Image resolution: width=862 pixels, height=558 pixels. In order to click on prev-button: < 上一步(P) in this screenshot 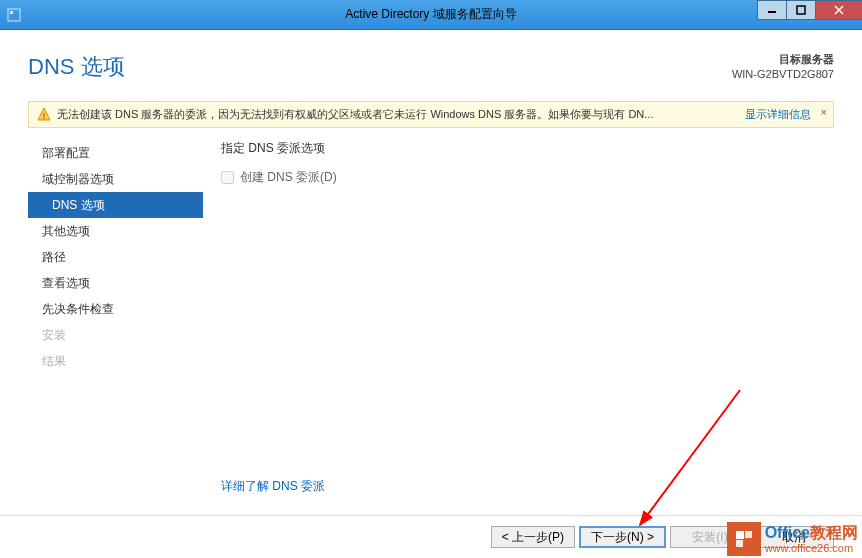, I will do `click(533, 537)`.